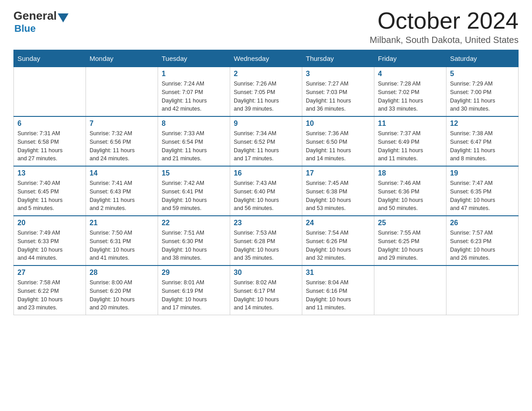 Image resolution: width=532 pixels, height=411 pixels. Describe the element at coordinates (410, 173) in the screenshot. I see `day-number: 18` at that location.